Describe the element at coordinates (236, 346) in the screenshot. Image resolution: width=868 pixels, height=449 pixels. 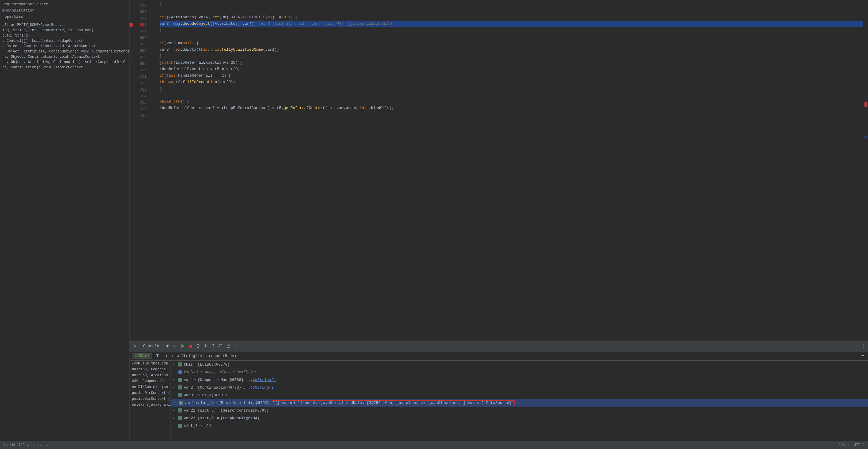
I see `more-button: ⋯` at that location.